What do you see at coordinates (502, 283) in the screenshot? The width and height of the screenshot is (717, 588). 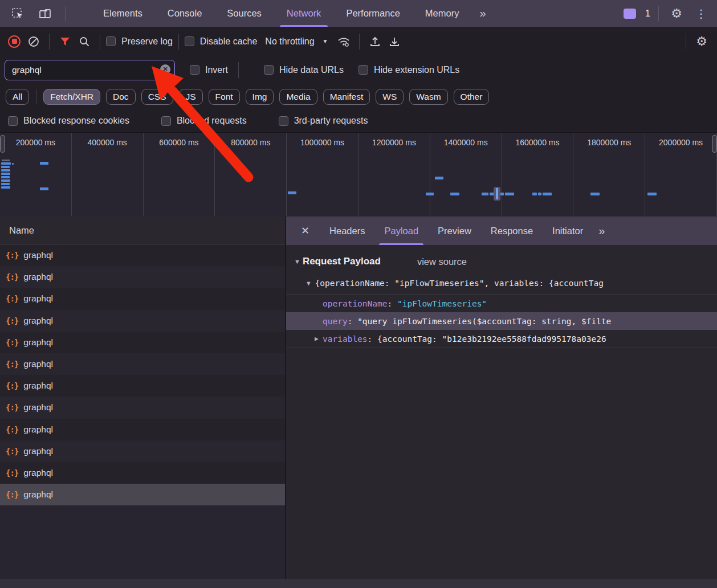 I see `payload-preview-line: ▼ {operationName: "ipFlowTimeseries", va…` at bounding box center [502, 283].